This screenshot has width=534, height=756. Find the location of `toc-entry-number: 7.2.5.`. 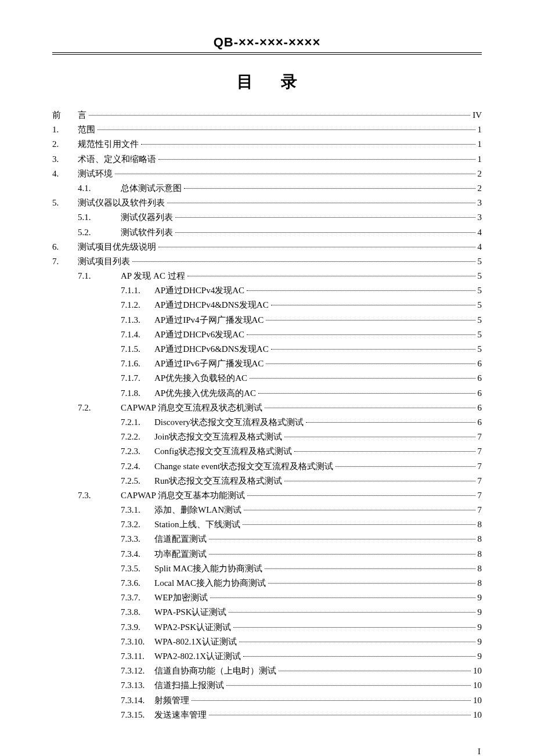

toc-entry-number: 7.2.5. is located at coordinates (138, 481).